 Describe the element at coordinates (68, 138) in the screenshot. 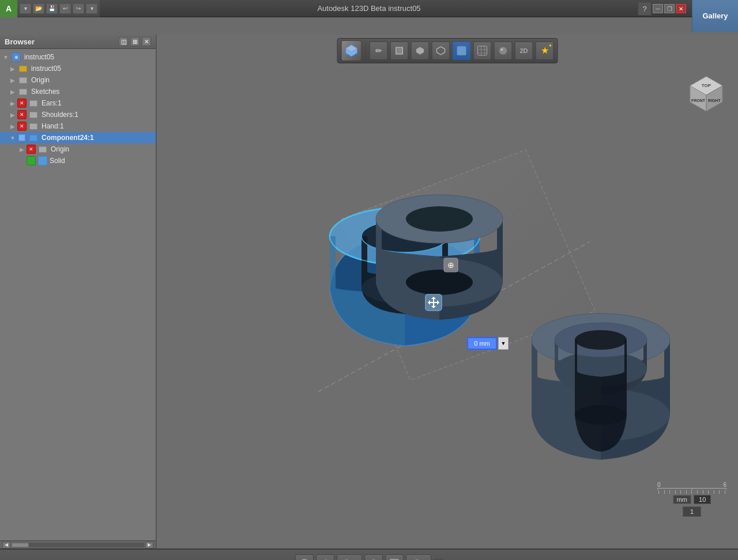

I see `tree-label-component24: Component24:1` at that location.